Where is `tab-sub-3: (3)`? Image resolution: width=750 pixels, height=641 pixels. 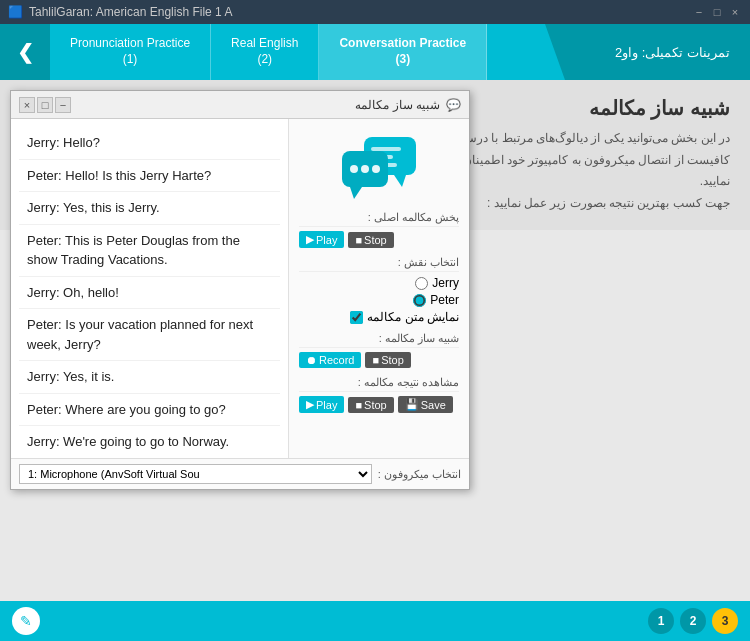 tab-sub-3: (3) is located at coordinates (402, 60).